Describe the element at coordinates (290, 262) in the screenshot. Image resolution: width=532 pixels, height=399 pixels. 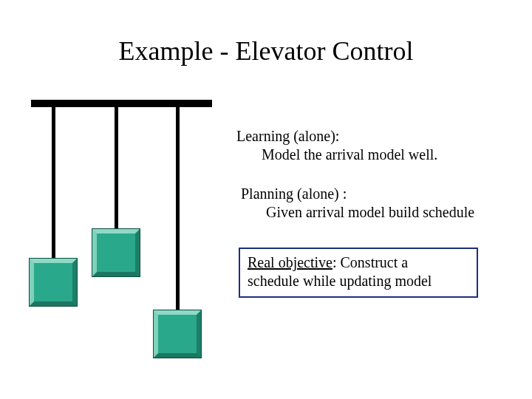
I see `objective-lead: Real objective` at that location.